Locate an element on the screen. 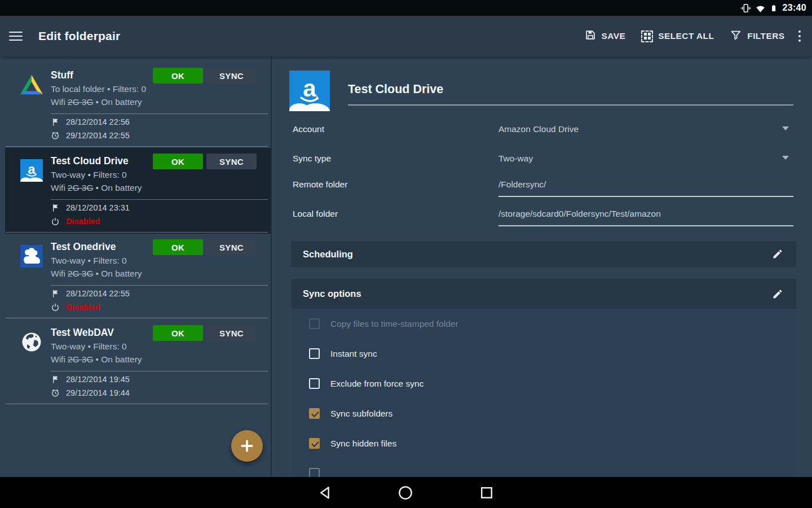 This screenshot has width=812, height=508. folderpair-item-test-webdav: Test WebDAV Two-way • Filters: 0 Wifi2G … is located at coordinates (135, 362).